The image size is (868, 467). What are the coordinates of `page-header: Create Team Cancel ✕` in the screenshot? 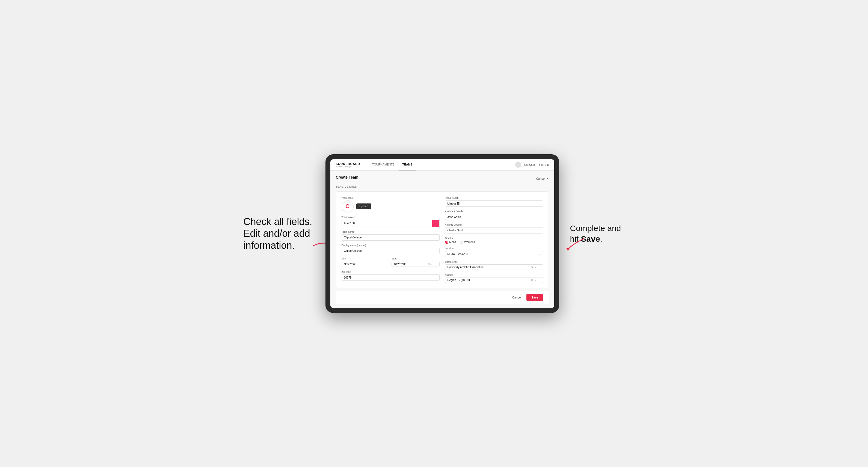 It's located at (442, 179).